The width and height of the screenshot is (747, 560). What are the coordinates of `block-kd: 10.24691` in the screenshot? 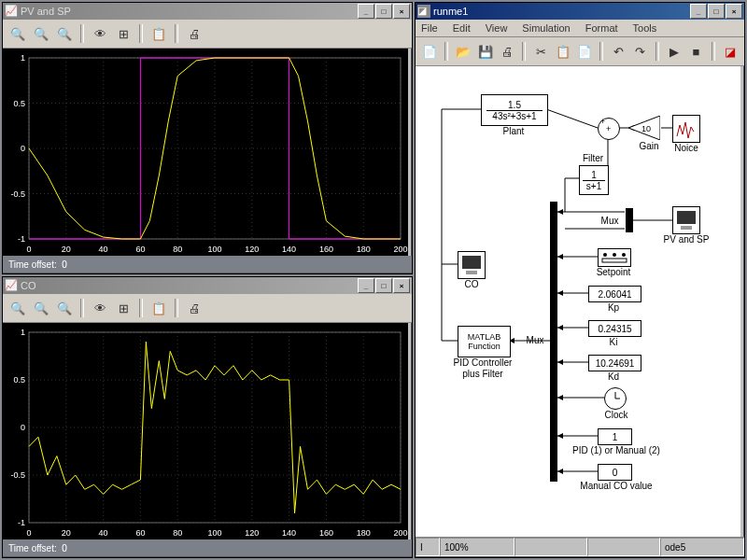 It's located at (614, 363).